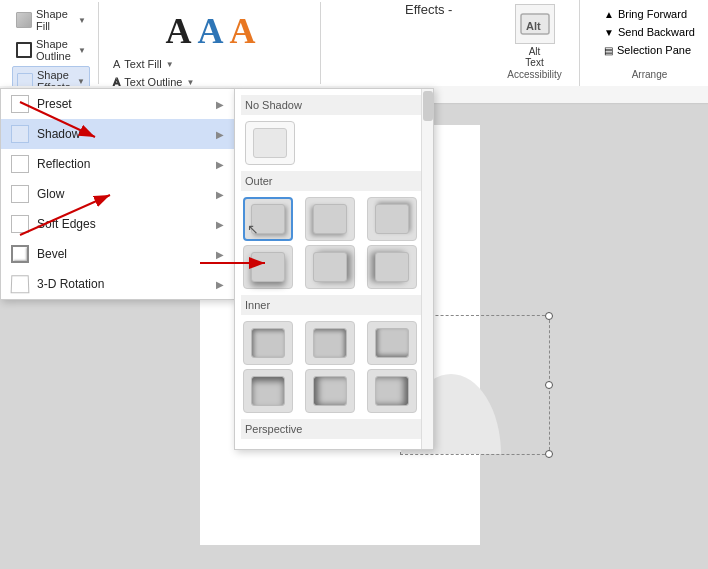  I want to click on selection-pane-label: Selection Pane, so click(654, 50).